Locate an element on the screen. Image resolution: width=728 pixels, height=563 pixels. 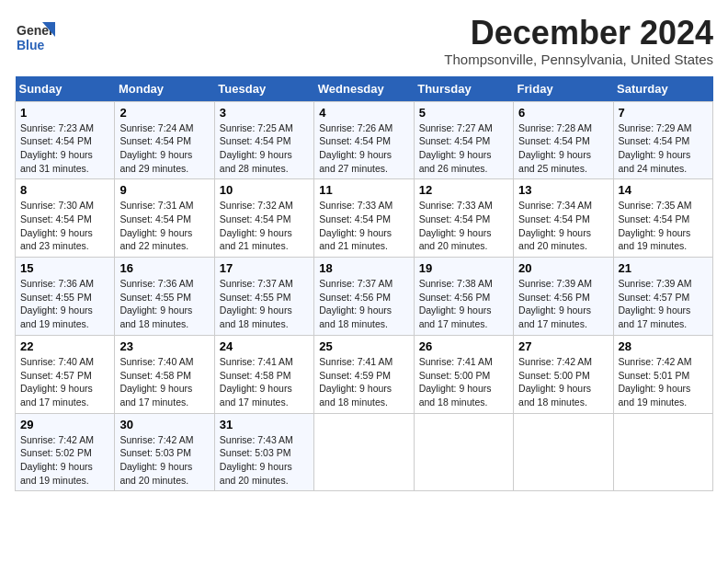
day-number: 6 is located at coordinates (563, 112).